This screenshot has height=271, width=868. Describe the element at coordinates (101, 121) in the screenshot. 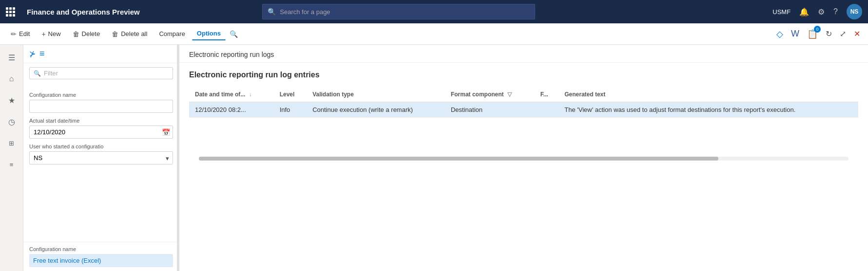

I see `start-date-label: Actual start date/time` at that location.